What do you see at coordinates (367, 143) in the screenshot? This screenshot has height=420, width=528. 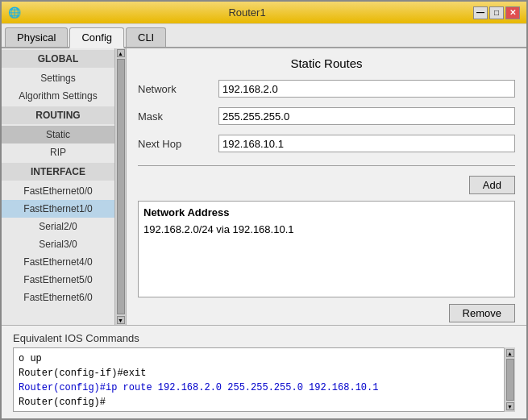 I see `nexthop-input` at bounding box center [367, 143].